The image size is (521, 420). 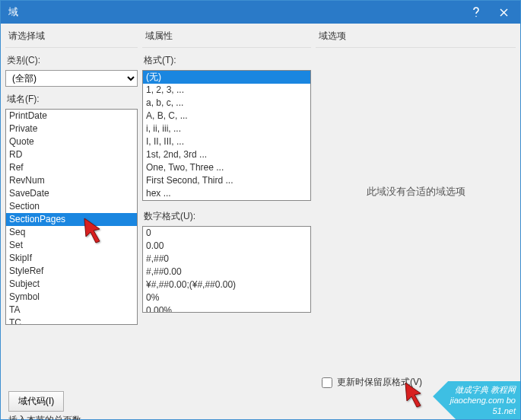 What do you see at coordinates (227, 116) in the screenshot?
I see `list-item: A, B, C, ...` at bounding box center [227, 116].